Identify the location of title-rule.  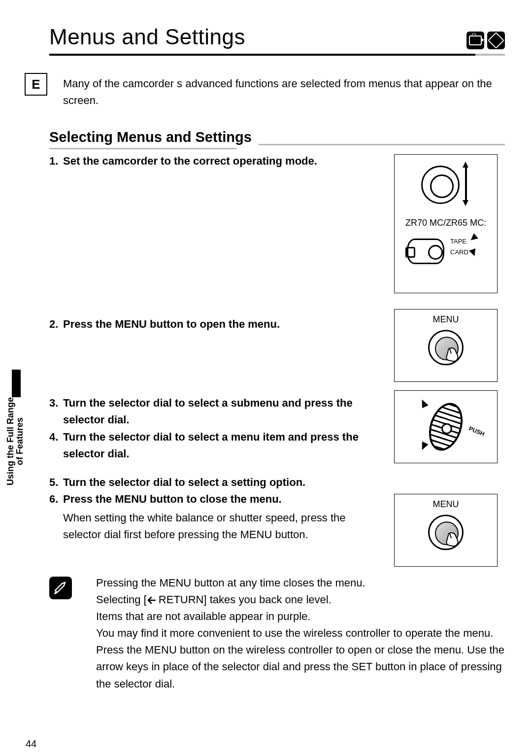
(277, 55).